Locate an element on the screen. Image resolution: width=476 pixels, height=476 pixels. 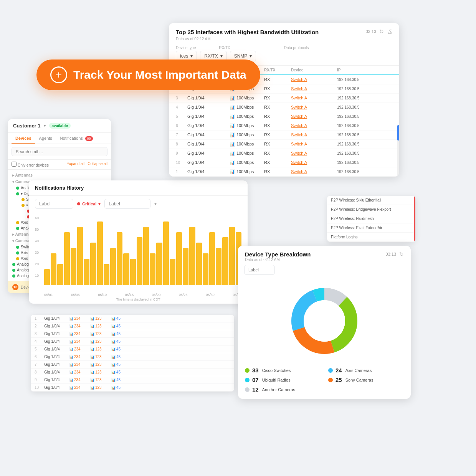
notif-count-badge: 99 is located at coordinates (89, 139).